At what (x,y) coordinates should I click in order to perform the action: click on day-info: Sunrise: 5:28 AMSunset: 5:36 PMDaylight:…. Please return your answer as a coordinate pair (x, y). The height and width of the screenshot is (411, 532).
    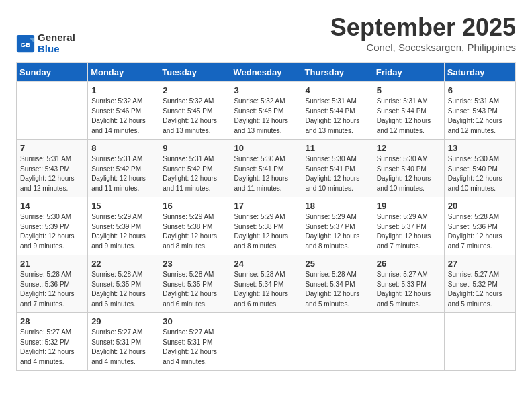
    Looking at the image, I should click on (480, 232).